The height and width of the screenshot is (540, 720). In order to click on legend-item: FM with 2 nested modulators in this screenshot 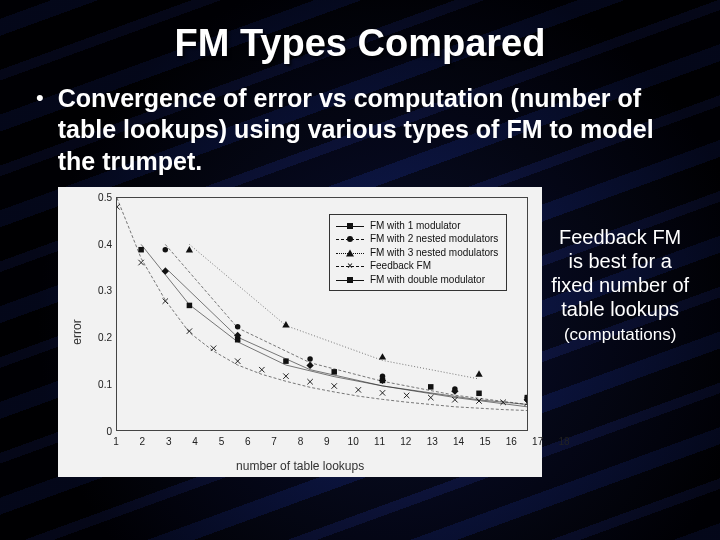, I will do `click(417, 239)`.